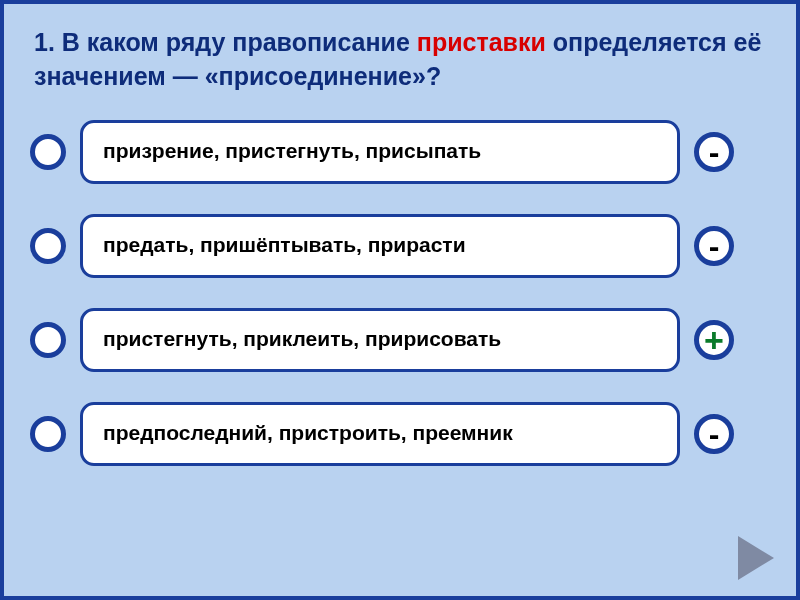 The width and height of the screenshot is (800, 600). I want to click on question-prefix: 1. В каком ряду правописание, so click(226, 42).